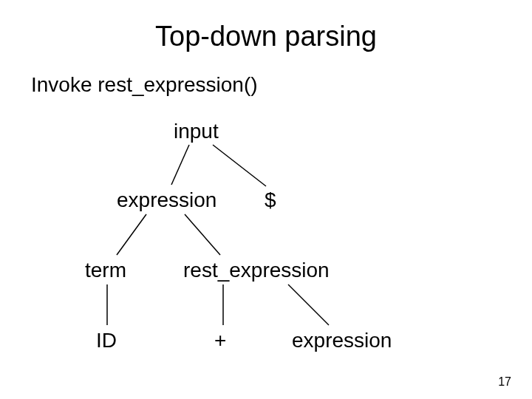  I want to click on node-plus: +, so click(220, 341).